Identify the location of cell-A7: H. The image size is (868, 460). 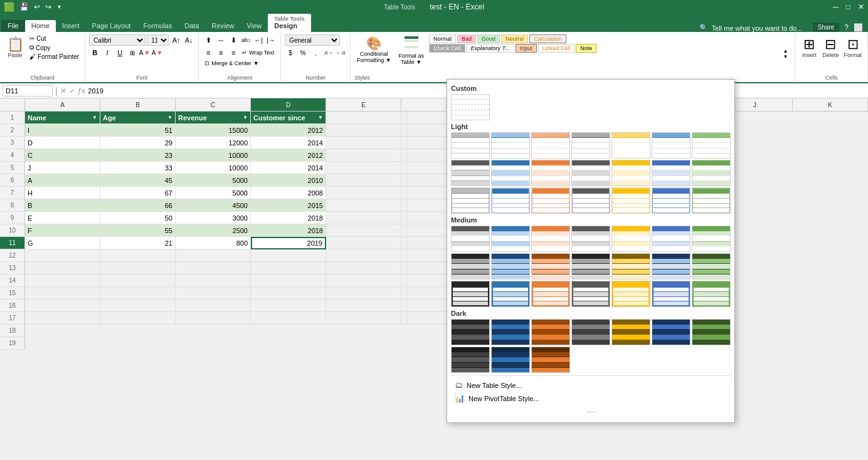
(63, 193).